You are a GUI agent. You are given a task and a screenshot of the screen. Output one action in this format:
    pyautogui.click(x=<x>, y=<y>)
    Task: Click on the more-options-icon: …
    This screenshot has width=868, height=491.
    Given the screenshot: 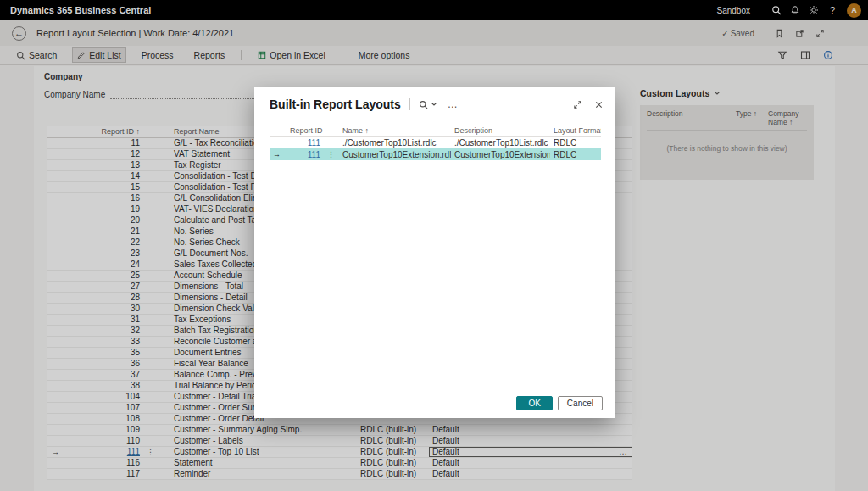 What is the action you would take?
    pyautogui.click(x=453, y=104)
    